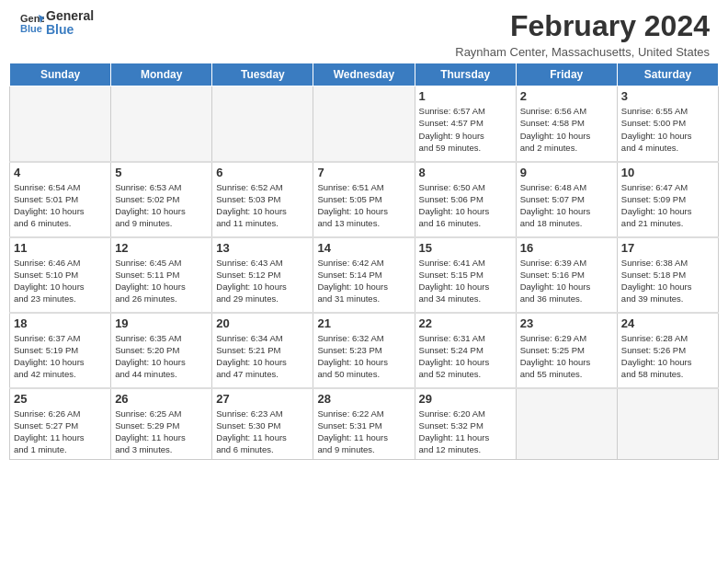  Describe the element at coordinates (566, 75) in the screenshot. I see `day-header-friday: Friday` at that location.